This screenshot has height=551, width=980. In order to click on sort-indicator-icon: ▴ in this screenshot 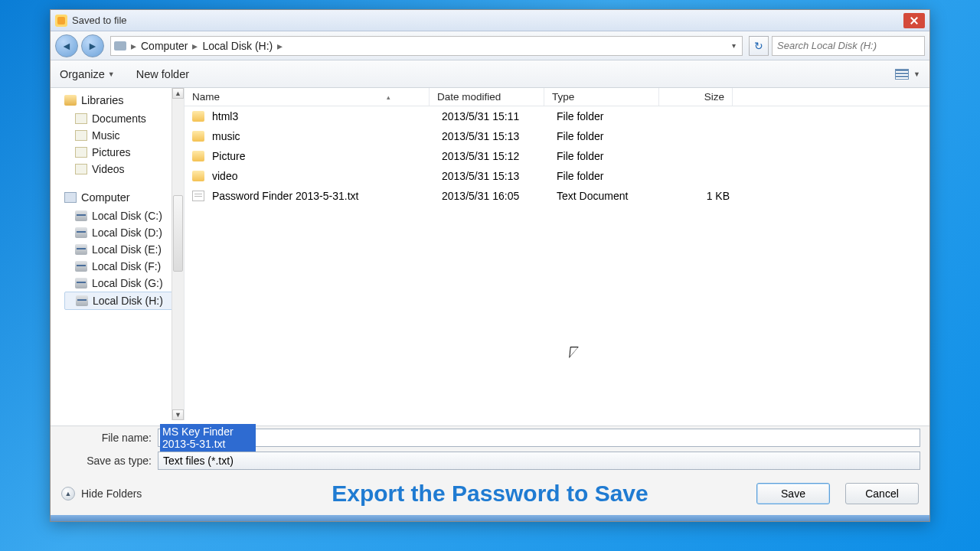, I will do `click(389, 97)`.